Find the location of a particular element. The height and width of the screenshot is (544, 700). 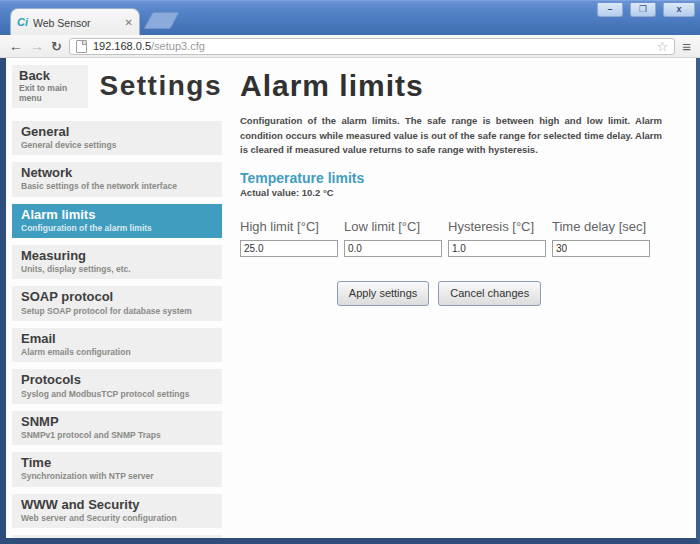

limit-fields: High limit [°C] Low limit [°C] Hysteresi… is located at coordinates (453, 238).